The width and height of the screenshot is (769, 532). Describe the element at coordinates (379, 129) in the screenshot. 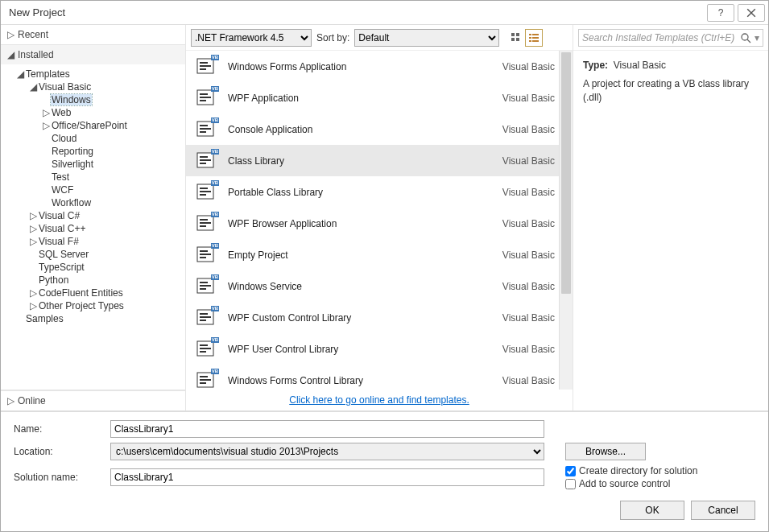

I see `template-row: VBConsole ApplicationVisual Basic` at that location.